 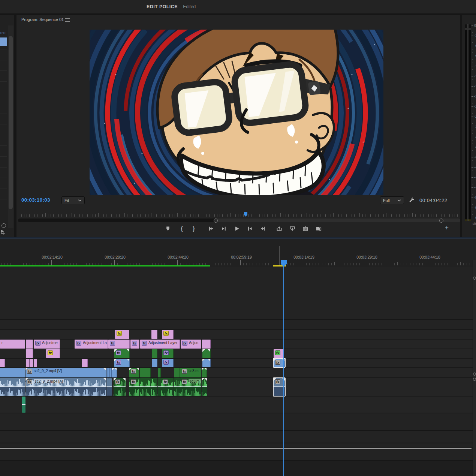 What do you see at coordinates (168, 229) in the screenshot?
I see `add-marker-button` at bounding box center [168, 229].